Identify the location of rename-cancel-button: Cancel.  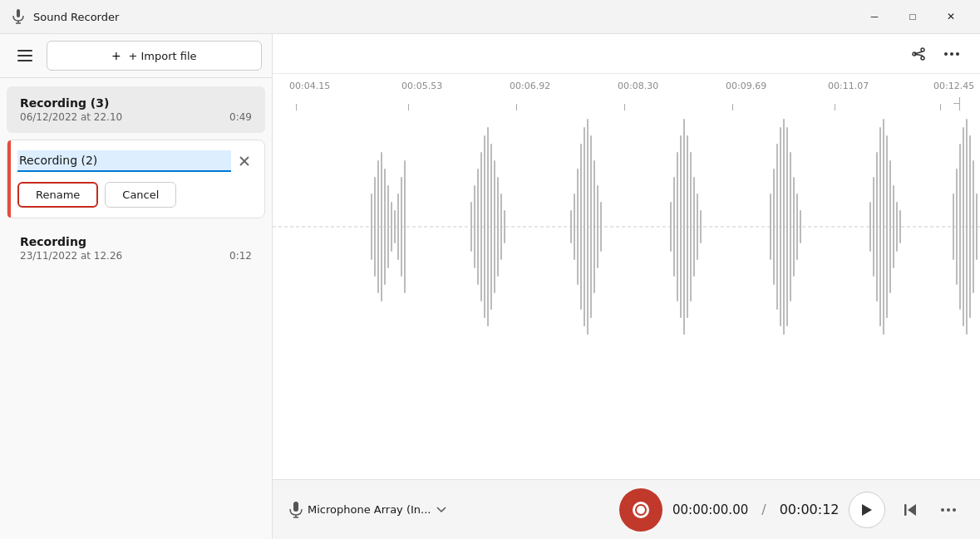
(140, 194).